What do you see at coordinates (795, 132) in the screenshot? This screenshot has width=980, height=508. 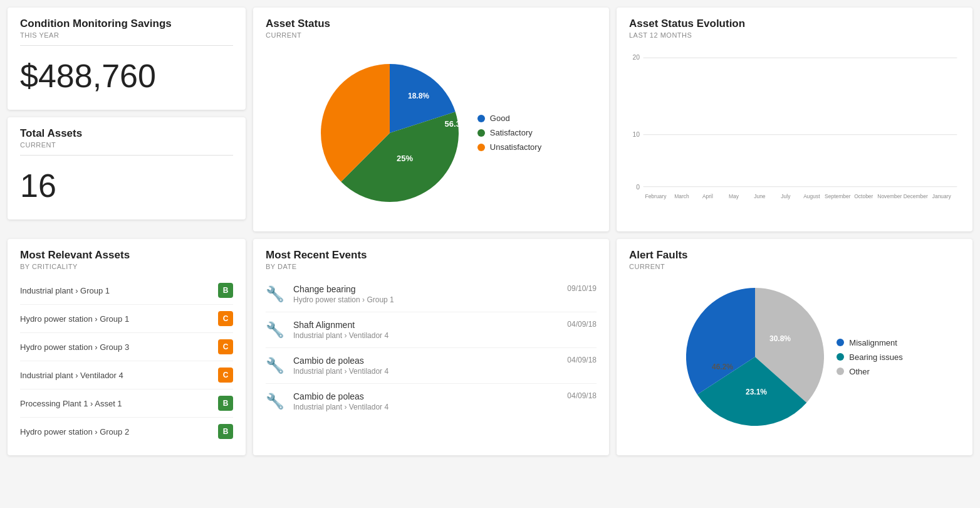 I see `bar-chart-svg: 20 10 0 February` at bounding box center [795, 132].